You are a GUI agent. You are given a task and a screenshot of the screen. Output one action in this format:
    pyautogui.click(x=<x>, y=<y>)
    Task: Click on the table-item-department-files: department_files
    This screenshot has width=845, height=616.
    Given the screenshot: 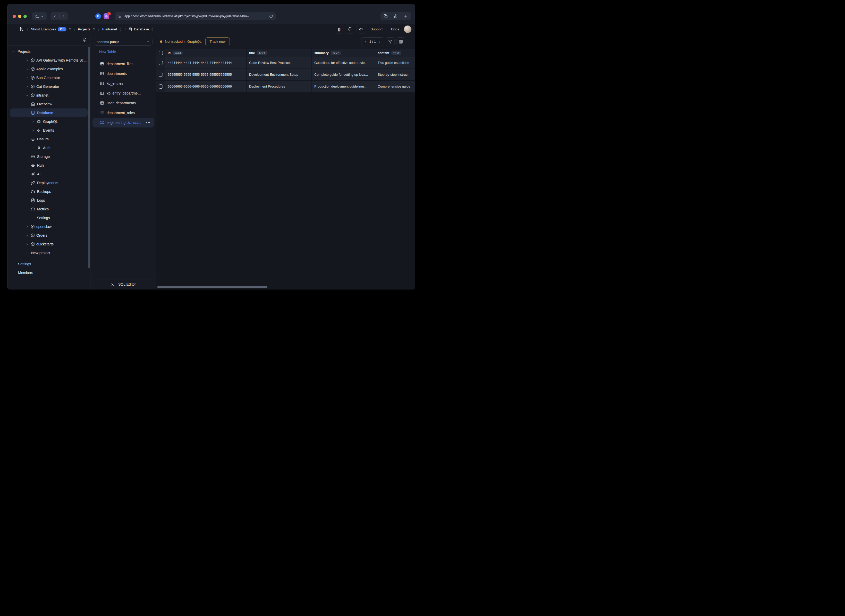 What is the action you would take?
    pyautogui.click(x=123, y=64)
    